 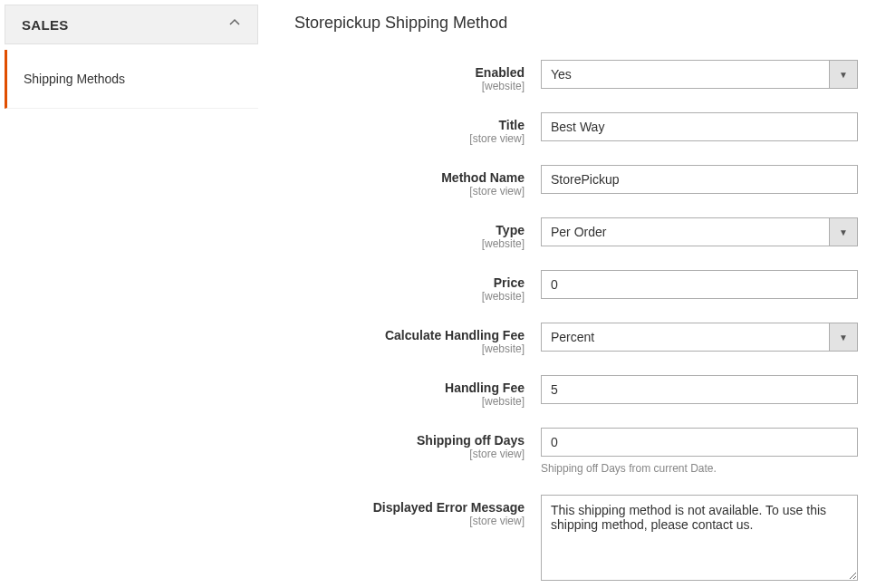 What do you see at coordinates (409, 507) in the screenshot?
I see `field-label-error-message: Displayed Error Message` at bounding box center [409, 507].